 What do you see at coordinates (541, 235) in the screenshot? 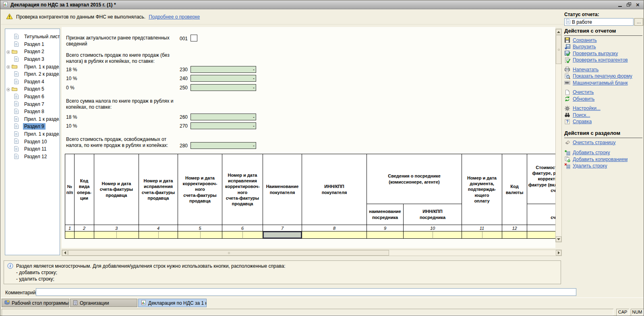
I see `table-cell-13a` at bounding box center [541, 235].